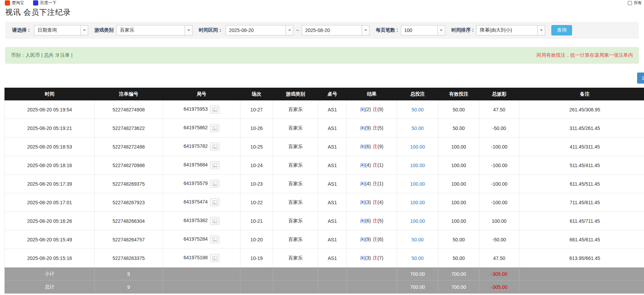 The width and height of the screenshot is (644, 295). What do you see at coordinates (22, 30) in the screenshot?
I see `select-label: 请选择：` at bounding box center [22, 30].